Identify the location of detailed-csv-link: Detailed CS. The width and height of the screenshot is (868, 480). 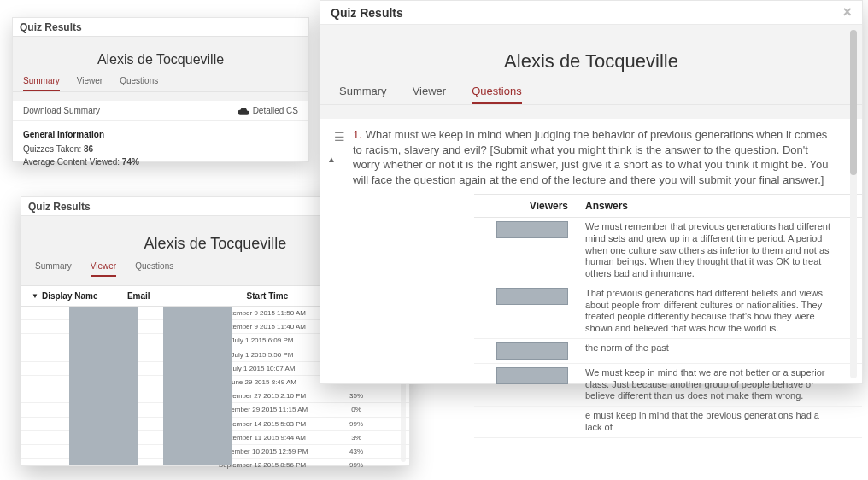
(268, 111).